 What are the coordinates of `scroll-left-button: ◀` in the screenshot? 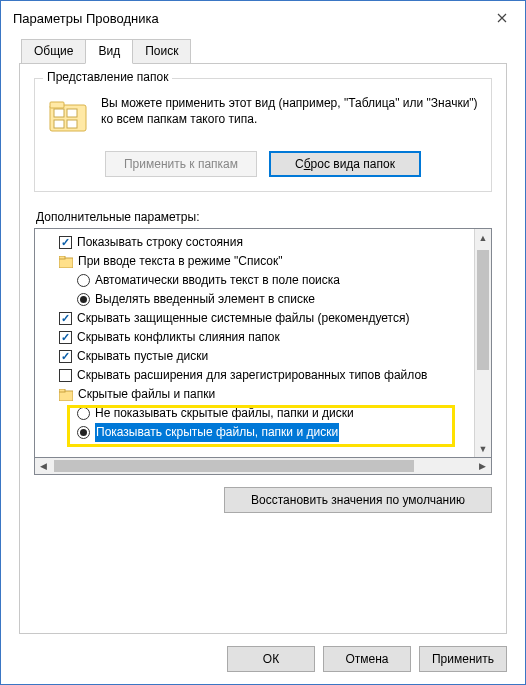 It's located at (44, 466).